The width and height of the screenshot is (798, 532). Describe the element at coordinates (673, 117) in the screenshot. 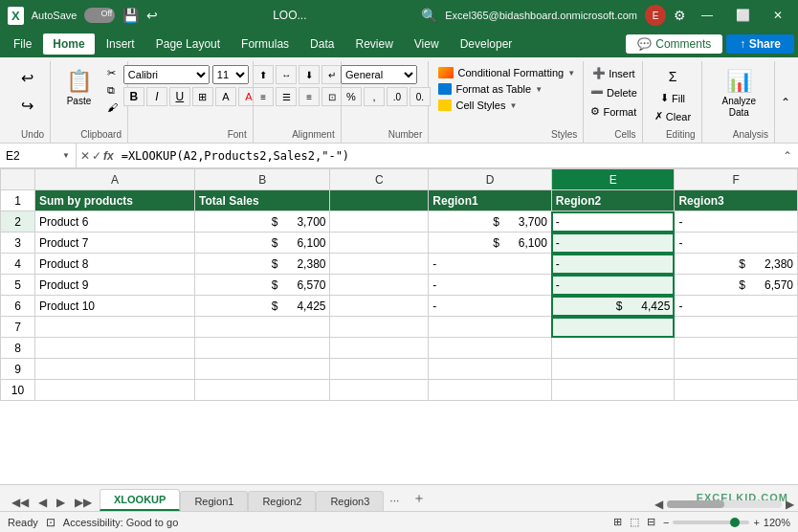

I see `clear-button: ✗Clear` at that location.